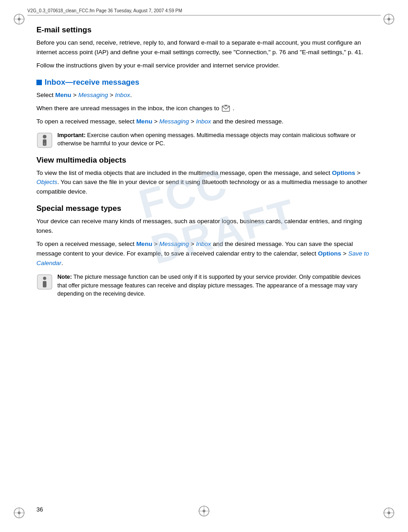  I want to click on email-settings-para1: Before you can send, receive, retrieve, …, so click(204, 48).